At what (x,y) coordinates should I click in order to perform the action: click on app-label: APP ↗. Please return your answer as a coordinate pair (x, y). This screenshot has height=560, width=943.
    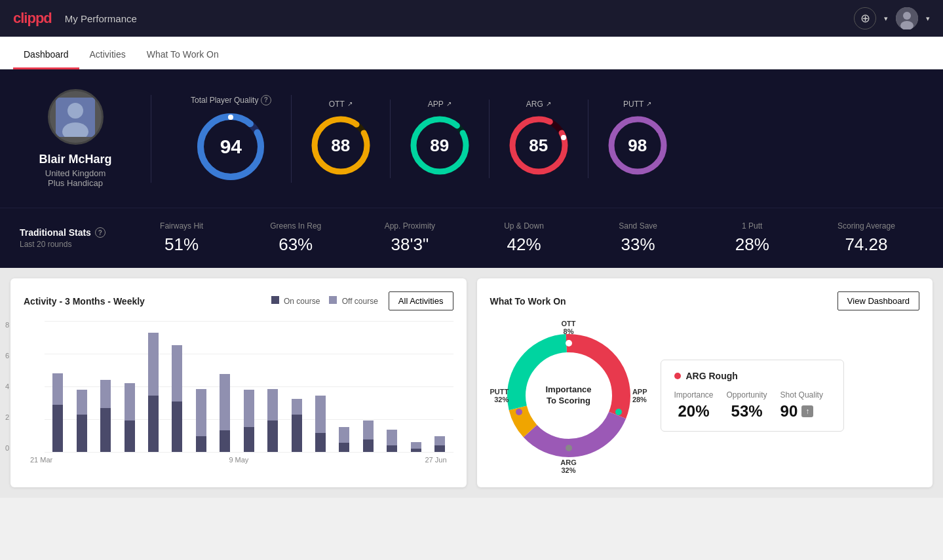
    Looking at the image, I should click on (440, 104).